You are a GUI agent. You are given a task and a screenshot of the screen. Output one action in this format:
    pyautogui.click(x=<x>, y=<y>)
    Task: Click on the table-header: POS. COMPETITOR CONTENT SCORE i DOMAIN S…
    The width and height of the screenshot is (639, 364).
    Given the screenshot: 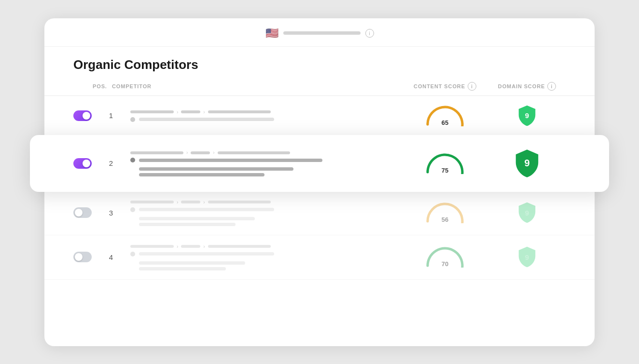 What is the action you would take?
    pyautogui.click(x=320, y=87)
    